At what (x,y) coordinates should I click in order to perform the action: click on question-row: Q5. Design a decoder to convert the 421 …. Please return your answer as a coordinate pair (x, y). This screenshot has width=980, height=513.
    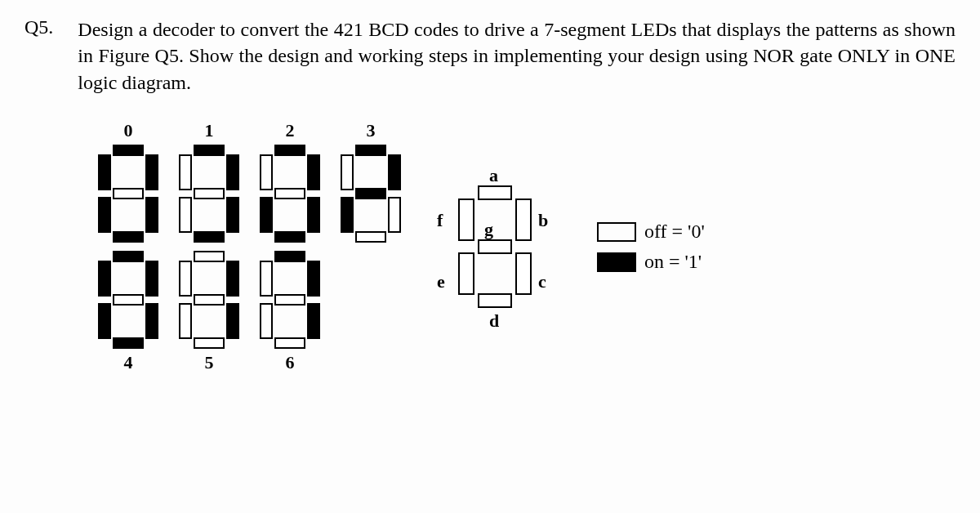
    Looking at the image, I should click on (490, 56).